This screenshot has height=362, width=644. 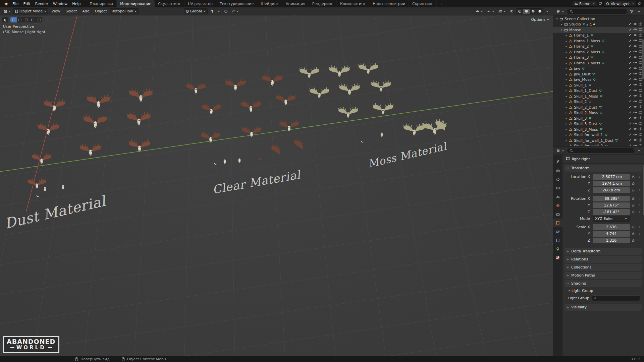 I want to click on outliner-row-object: ▸Horns_1_Moss, so click(x=598, y=41).